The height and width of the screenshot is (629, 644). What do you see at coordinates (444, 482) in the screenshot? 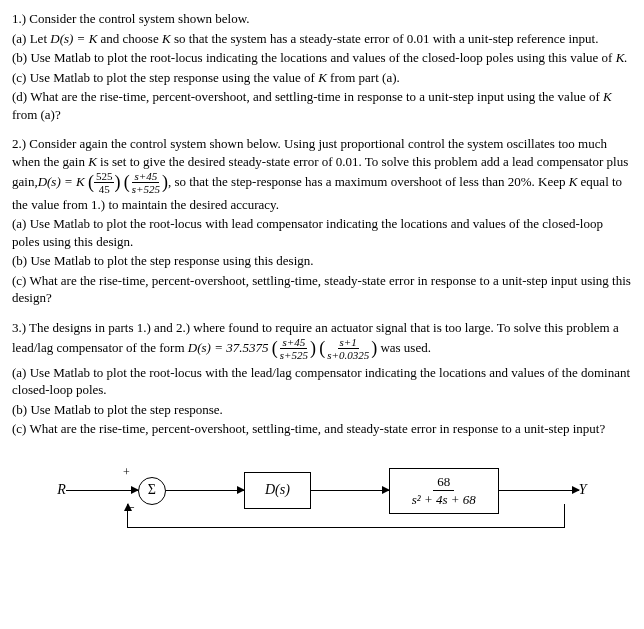
I see `tf-num: 68` at bounding box center [444, 482].